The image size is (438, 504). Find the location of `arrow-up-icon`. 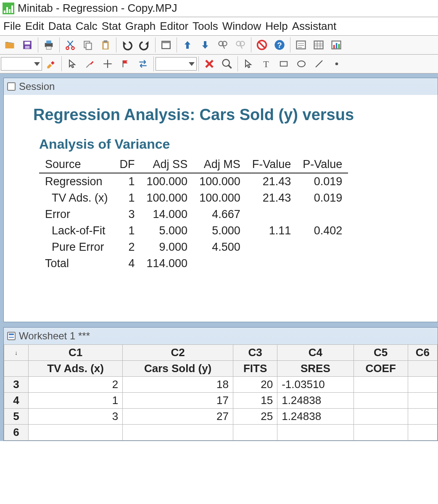

arrow-up-icon is located at coordinates (187, 45).